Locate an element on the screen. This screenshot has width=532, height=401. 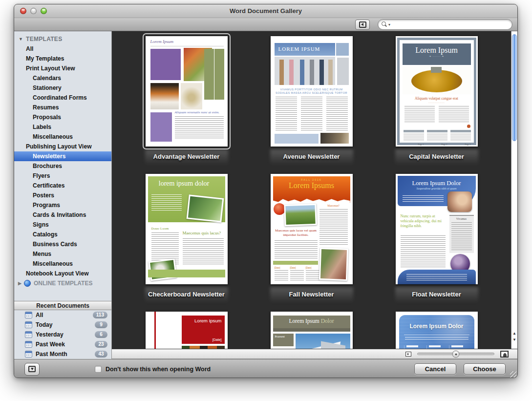
template-title: Float Newsletter is located at coordinates (437, 294).